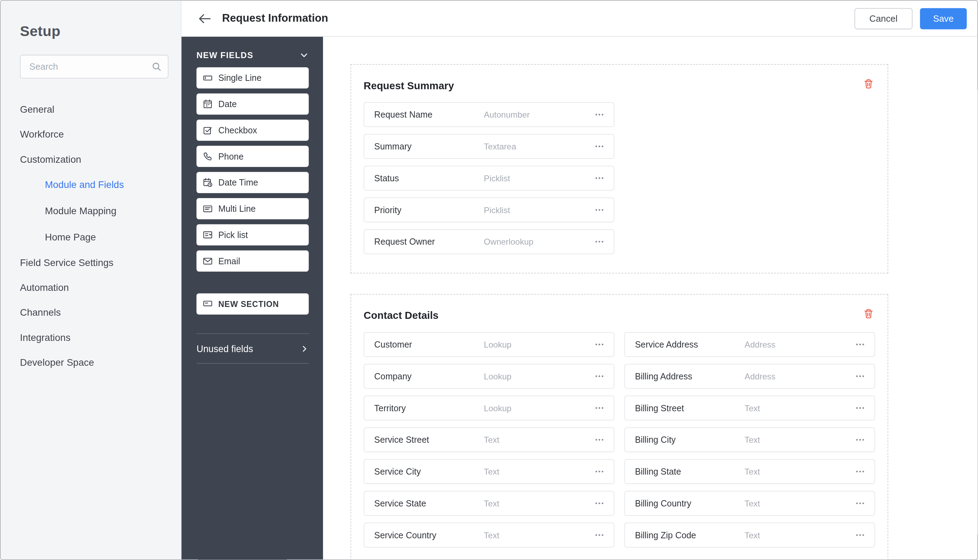  I want to click on sidebar-item-workforce: Workforce, so click(91, 135).